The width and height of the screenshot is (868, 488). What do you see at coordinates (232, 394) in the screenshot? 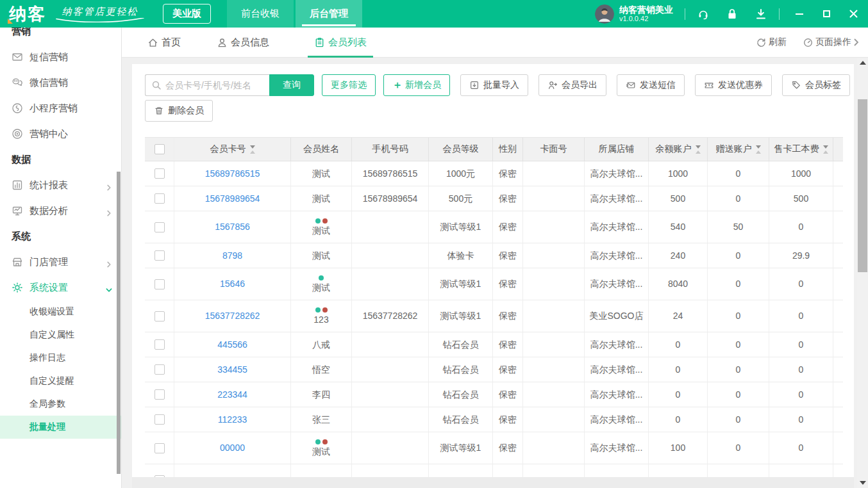
I see `member-card-link: 223344` at bounding box center [232, 394].